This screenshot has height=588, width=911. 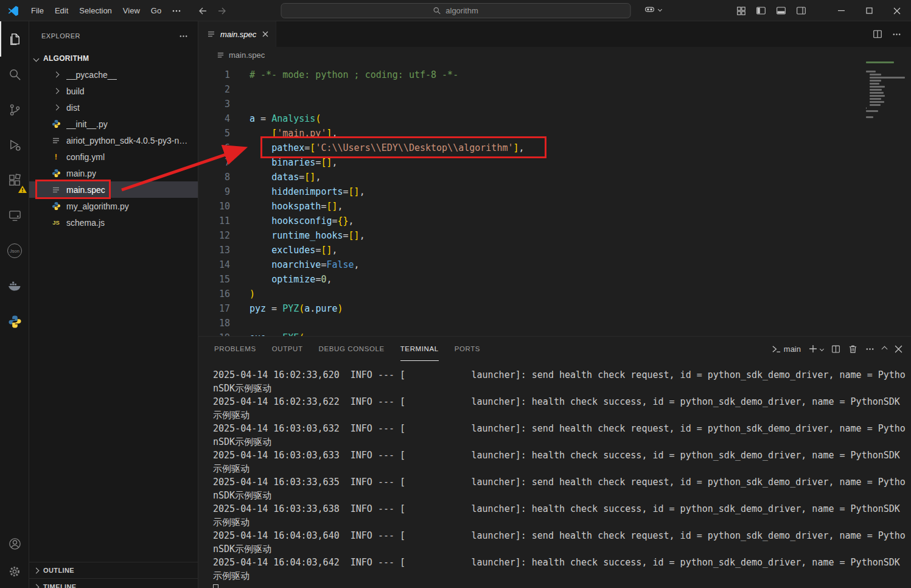 What do you see at coordinates (214, 104) in the screenshot?
I see `line-number: 3` at bounding box center [214, 104].